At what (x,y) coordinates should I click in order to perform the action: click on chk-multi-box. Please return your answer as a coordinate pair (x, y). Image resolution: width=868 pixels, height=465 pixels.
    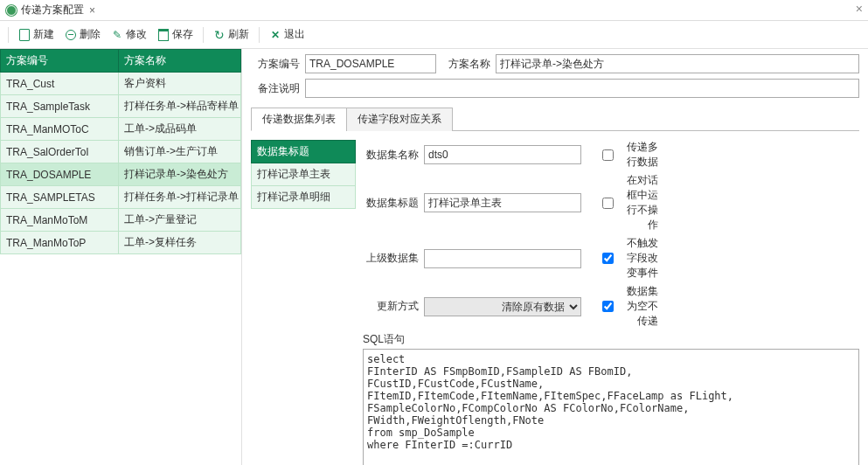
    Looking at the image, I should click on (608, 156).